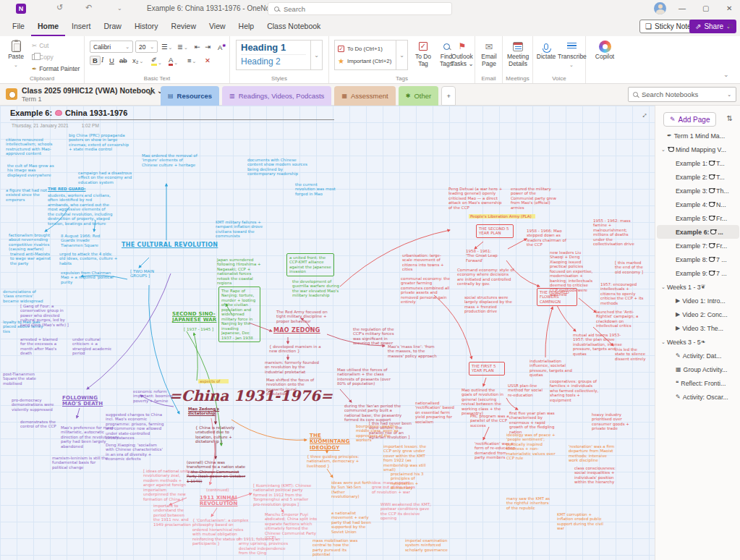  I want to click on undo-icon: ↶, so click(88, 7).